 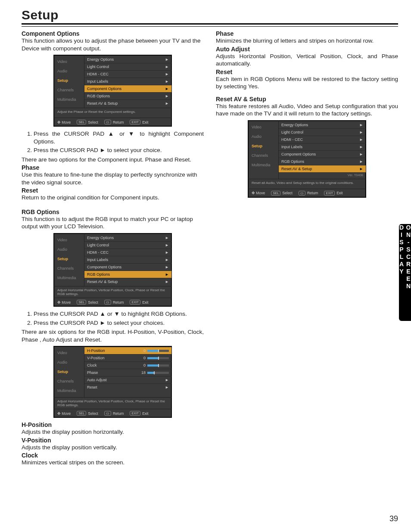 What do you see at coordinates (113, 425) in the screenshot?
I see `heading-hposition: H-Position` at bounding box center [113, 425].